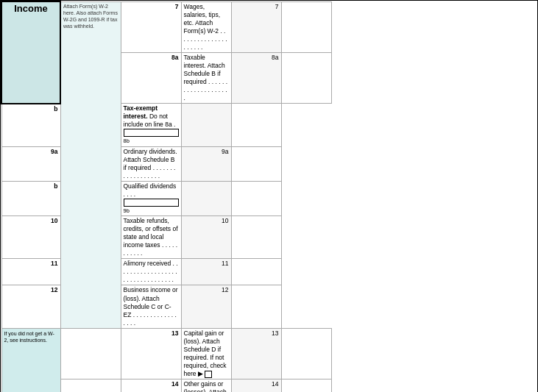  I want to click on line-9a-desc: Ordinary dividends. Attach Schedule B if…, so click(151, 163).